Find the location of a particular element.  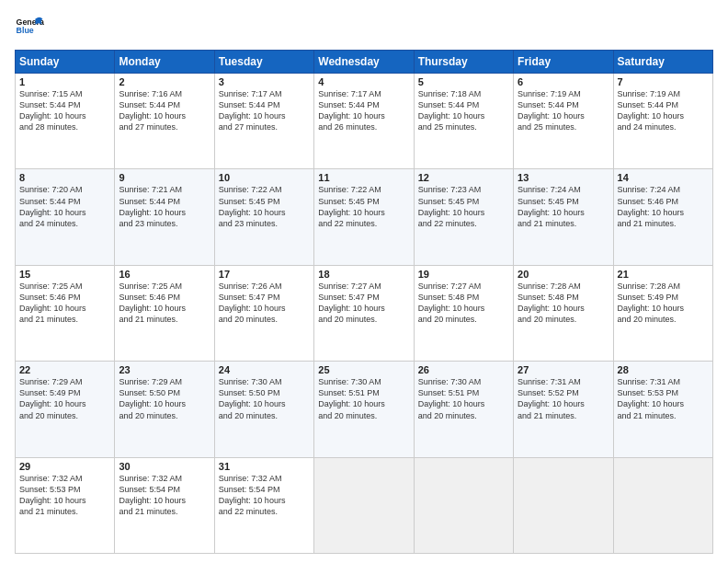

day-info: Sunrise: 7:24 AM Sunset: 5:46 PM Dayligh… is located at coordinates (664, 206).